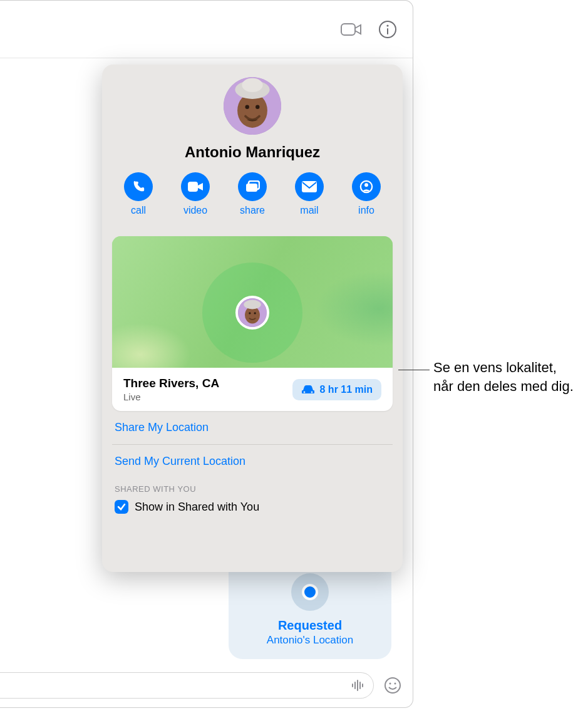 This screenshot has width=578, height=728. I want to click on directions-button: 8 hr 11 min, so click(337, 390).